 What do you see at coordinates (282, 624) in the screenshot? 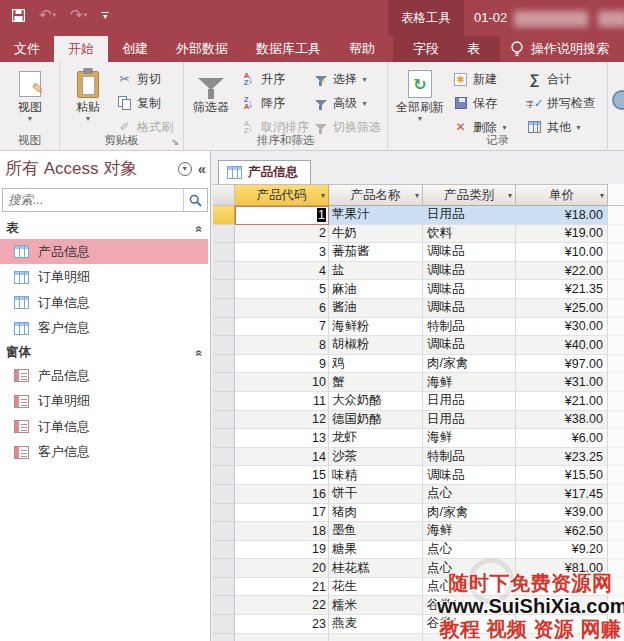
I see `cell-code: 23` at bounding box center [282, 624].